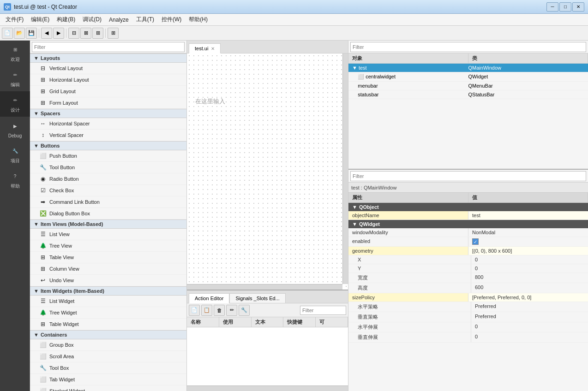  Describe the element at coordinates (98, 33) in the screenshot. I see `toolbar-align-right: ⊞` at that location.